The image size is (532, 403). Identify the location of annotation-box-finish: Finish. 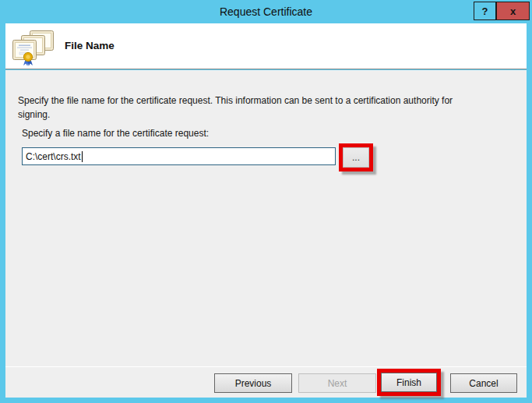
(409, 382).